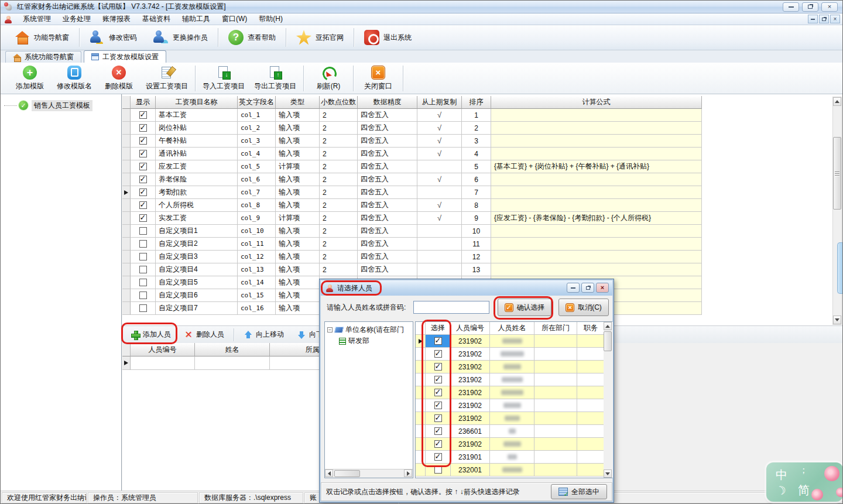  I want to click on salary-grid-row: 自定义项目1col_10输入项2四舍五入10, so click(412, 231).